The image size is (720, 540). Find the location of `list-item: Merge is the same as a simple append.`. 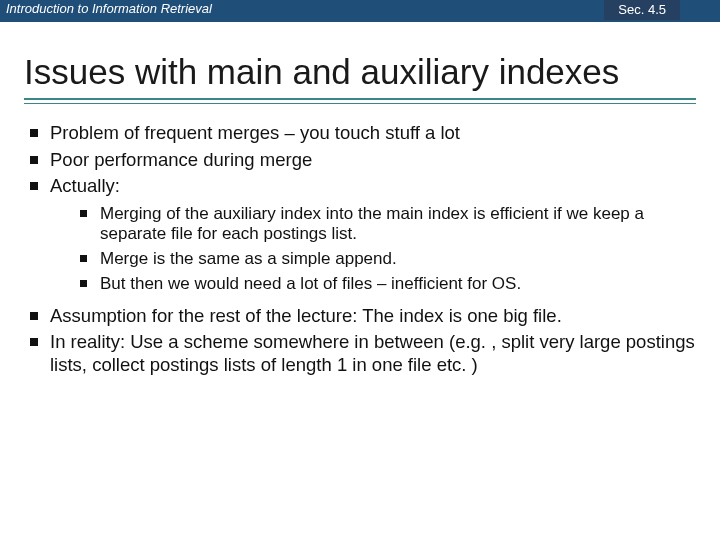

list-item: Merge is the same as a simple append. is located at coordinates (373, 260).